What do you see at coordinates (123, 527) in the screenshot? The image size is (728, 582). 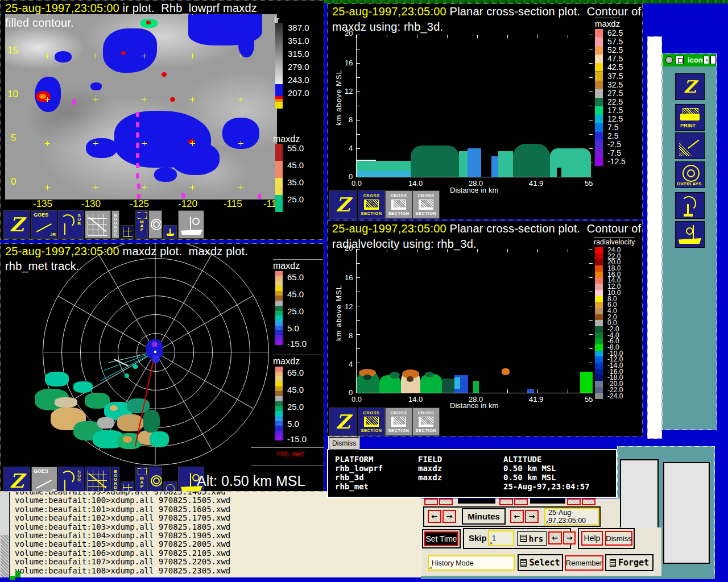 I see `terminal-line: volume:beaufait:103>xdump.all 970825.180…` at bounding box center [123, 527].